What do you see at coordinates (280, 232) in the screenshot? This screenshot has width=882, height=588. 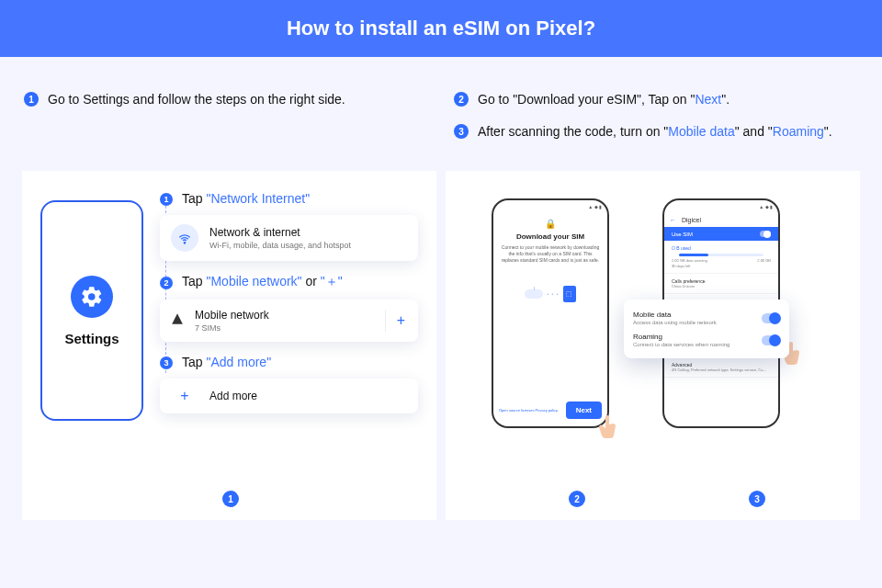 I see `network-card-title: Network & internet` at bounding box center [280, 232].